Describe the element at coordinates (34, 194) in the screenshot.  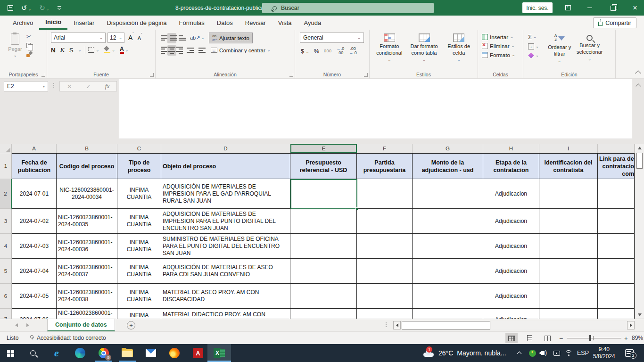
I see `cell-a2: 2024-07-01` at that location.